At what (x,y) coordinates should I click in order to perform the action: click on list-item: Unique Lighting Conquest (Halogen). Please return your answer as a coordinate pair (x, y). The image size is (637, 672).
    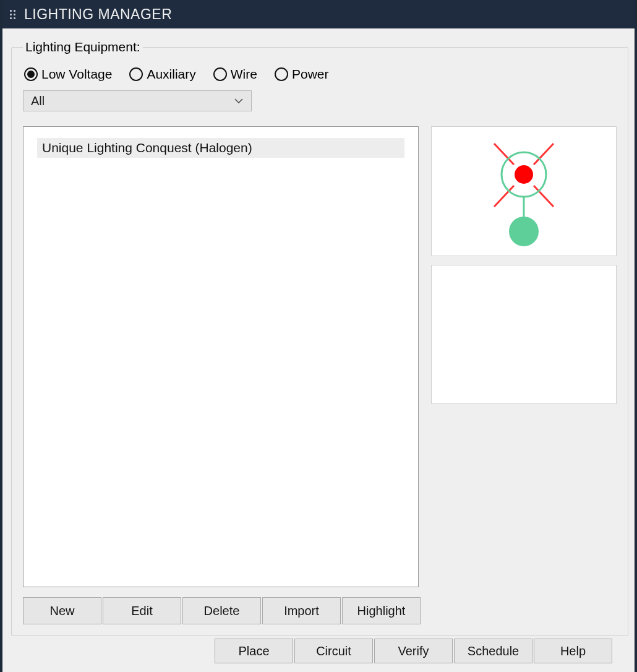
    Looking at the image, I should click on (221, 148).